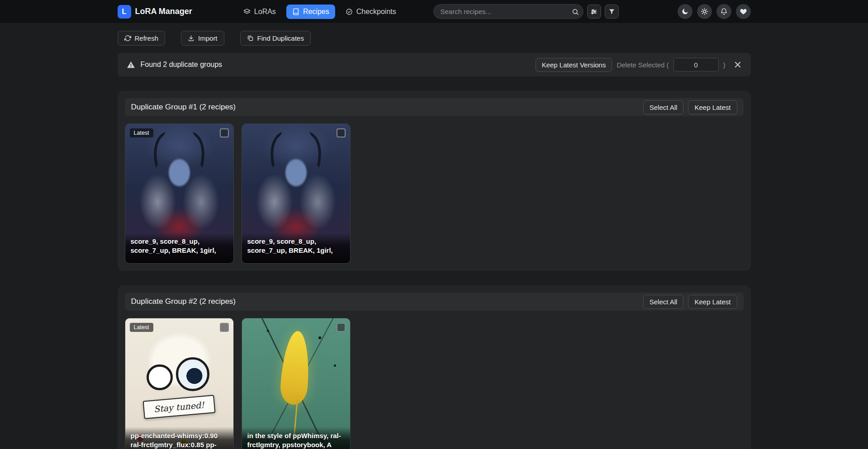 This screenshot has width=868, height=449. What do you see at coordinates (179, 383) in the screenshot?
I see `recipe-card: Stay tuned! Latest pp-enchanted-whimsy:0…` at bounding box center [179, 383].